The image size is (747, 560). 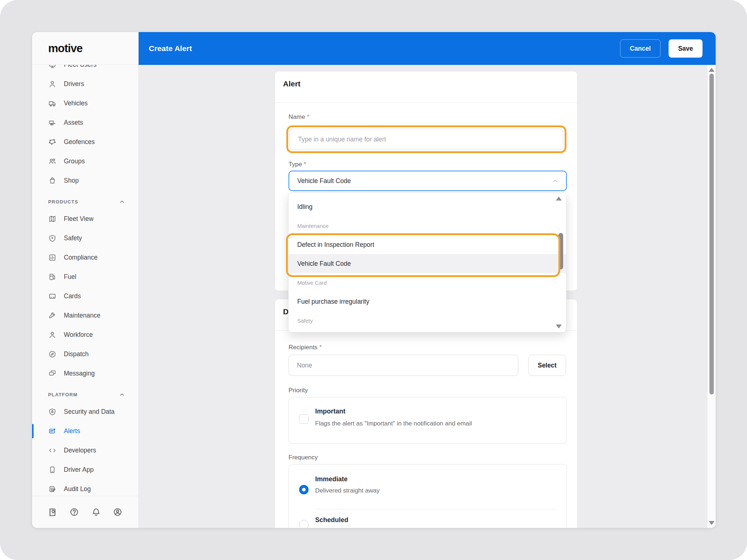 What do you see at coordinates (78, 335) in the screenshot?
I see `sidebar-item-label: Workforce` at bounding box center [78, 335].